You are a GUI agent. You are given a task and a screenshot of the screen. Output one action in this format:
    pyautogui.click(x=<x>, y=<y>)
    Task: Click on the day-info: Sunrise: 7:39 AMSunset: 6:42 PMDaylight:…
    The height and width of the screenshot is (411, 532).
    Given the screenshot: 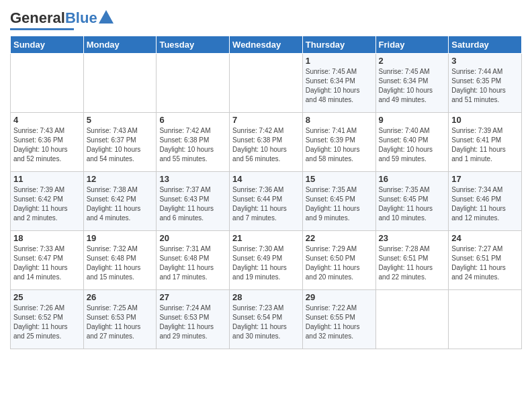 What is the action you would take?
    pyautogui.click(x=47, y=204)
    